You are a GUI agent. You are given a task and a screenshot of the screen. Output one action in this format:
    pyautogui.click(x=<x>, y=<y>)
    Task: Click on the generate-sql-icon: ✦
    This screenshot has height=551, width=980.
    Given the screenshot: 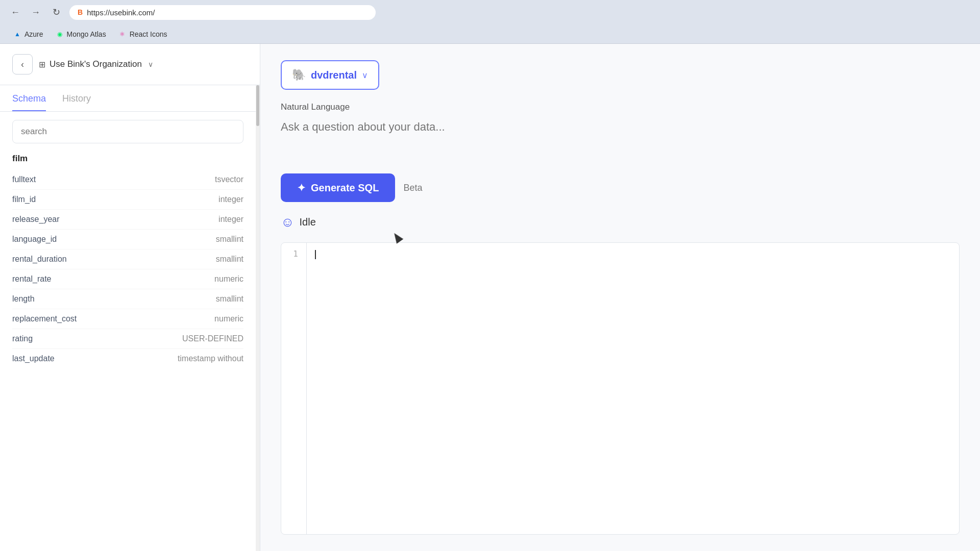 What is the action you would take?
    pyautogui.click(x=301, y=188)
    